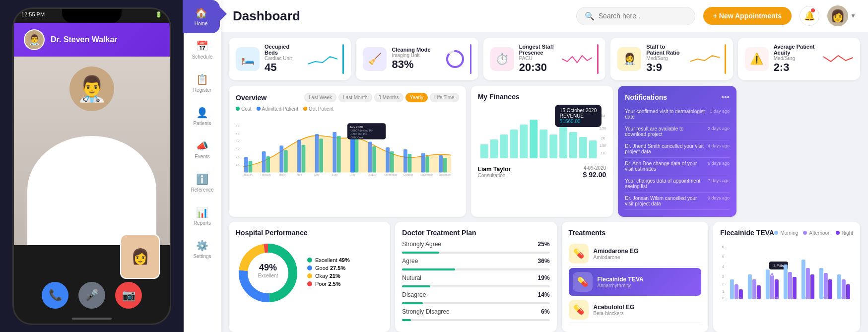  What do you see at coordinates (202, 123) in the screenshot?
I see `sidebar-label-patients: Patients` at bounding box center [202, 123].